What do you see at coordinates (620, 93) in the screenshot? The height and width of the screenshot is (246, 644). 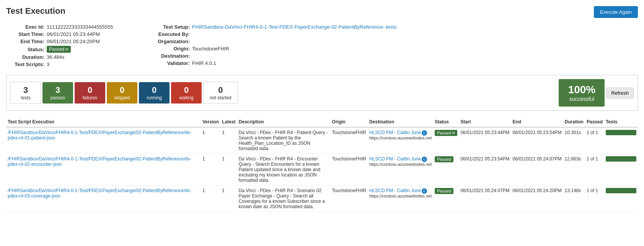 I see `refresh-button: Refresh` at bounding box center [620, 93].